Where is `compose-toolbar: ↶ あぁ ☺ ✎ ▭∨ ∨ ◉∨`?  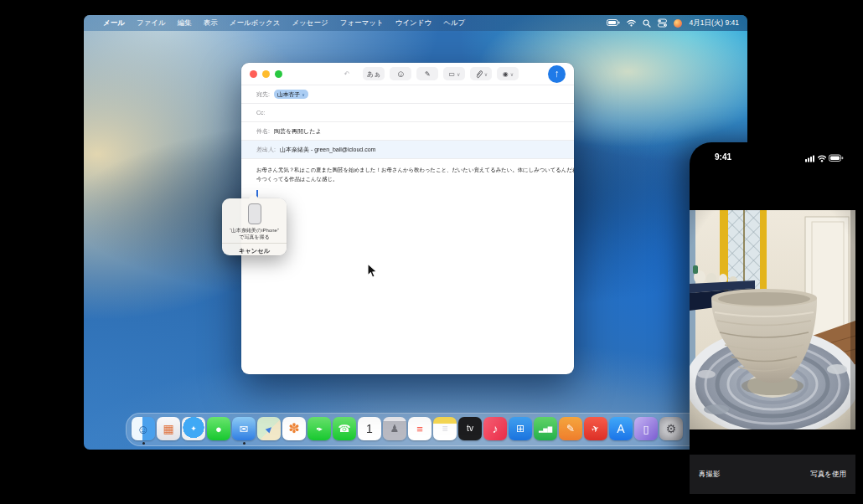 compose-toolbar: ↶ あぁ ☺ ✎ ▭∨ ∨ ◉∨ is located at coordinates (427, 74).